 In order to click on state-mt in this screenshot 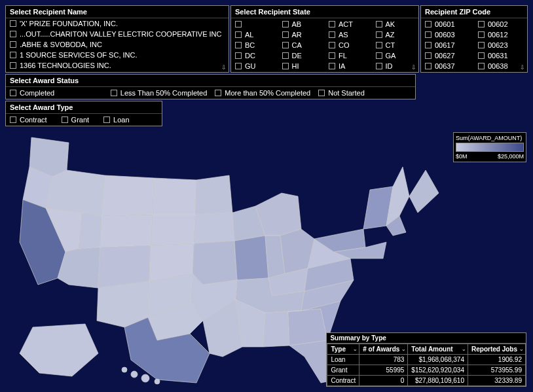, I will do `click(128, 196)`.